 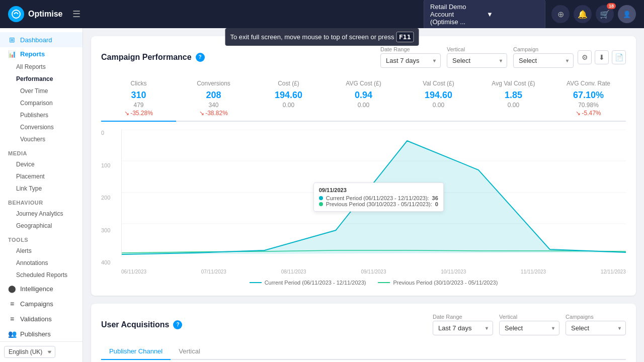 What do you see at coordinates (529, 317) in the screenshot?
I see `ua-vertical-label: Vertical` at bounding box center [529, 317].